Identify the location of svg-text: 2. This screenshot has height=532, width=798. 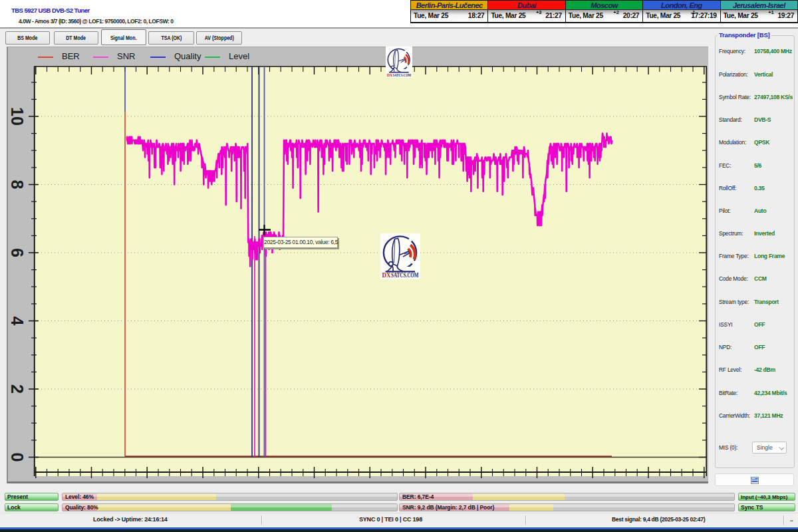
(17, 389).